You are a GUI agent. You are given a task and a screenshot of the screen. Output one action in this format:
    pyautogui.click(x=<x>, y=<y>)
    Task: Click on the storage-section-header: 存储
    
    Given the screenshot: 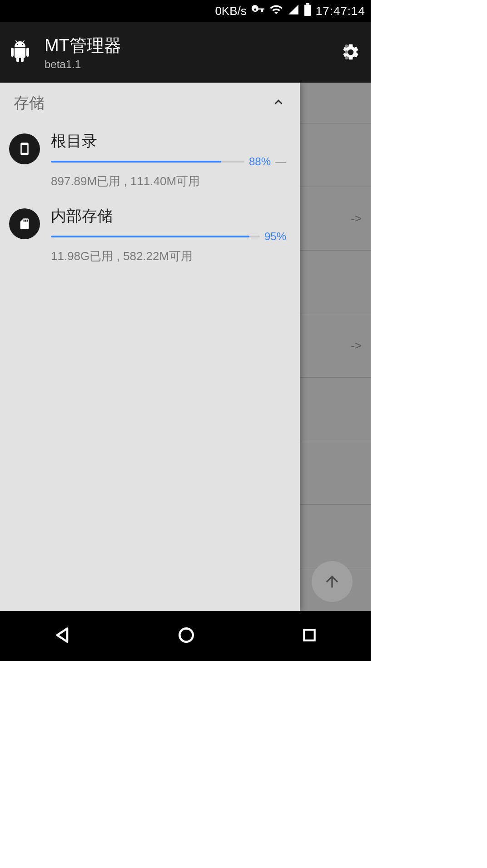 What is the action you would take?
    pyautogui.click(x=150, y=103)
    